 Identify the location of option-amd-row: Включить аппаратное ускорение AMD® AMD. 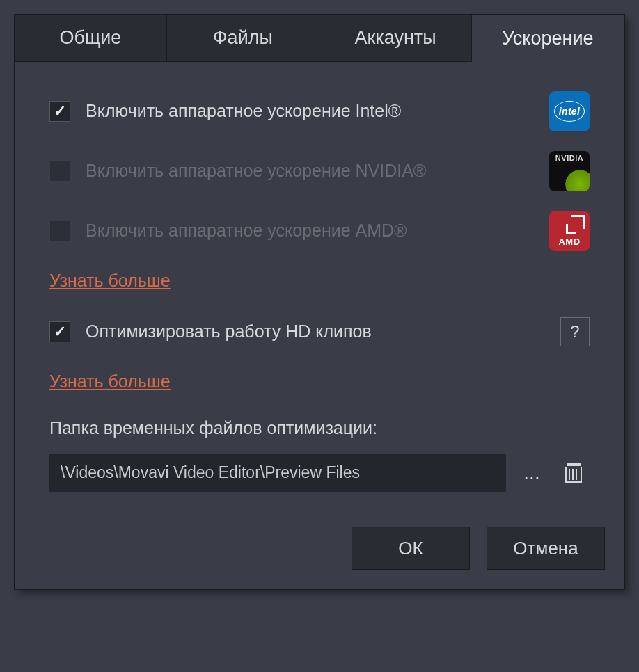
(320, 231).